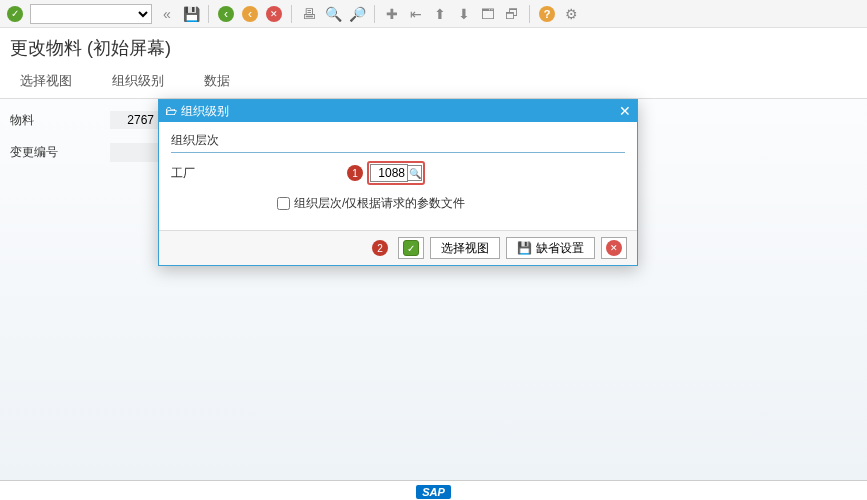 This screenshot has width=867, height=500. I want to click on app-toolbar: « 💾 🖶 🔍 🔎 ✚ ⇤ ⬆ ⬇ 🗔 🗗 ⚙, so click(434, 14).